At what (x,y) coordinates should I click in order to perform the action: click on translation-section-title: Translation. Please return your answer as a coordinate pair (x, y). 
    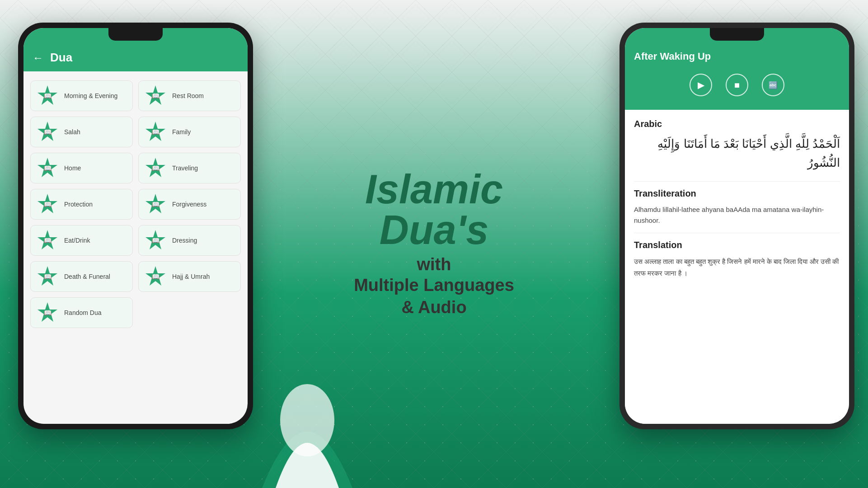
    Looking at the image, I should click on (737, 245).